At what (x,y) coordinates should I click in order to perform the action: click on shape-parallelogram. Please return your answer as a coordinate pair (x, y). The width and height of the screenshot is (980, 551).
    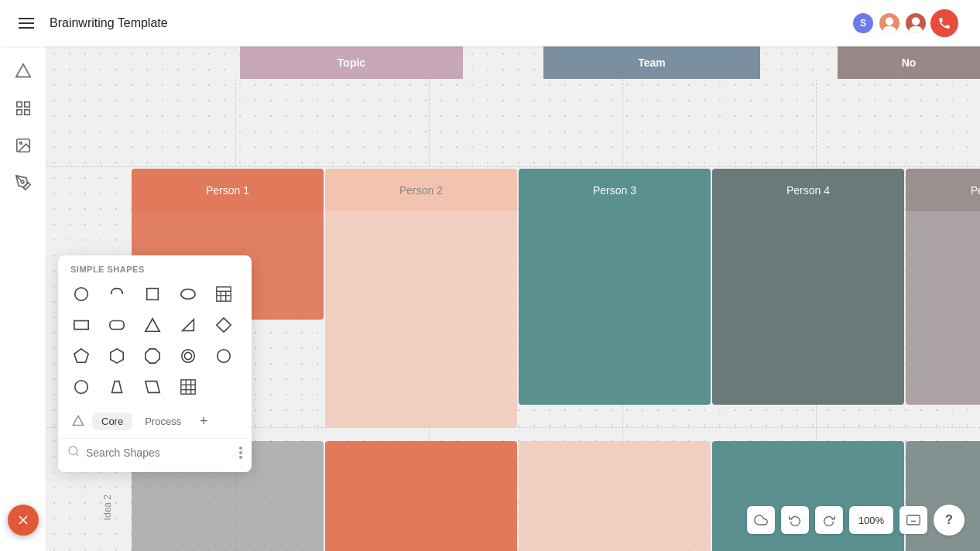
    Looking at the image, I should click on (152, 387).